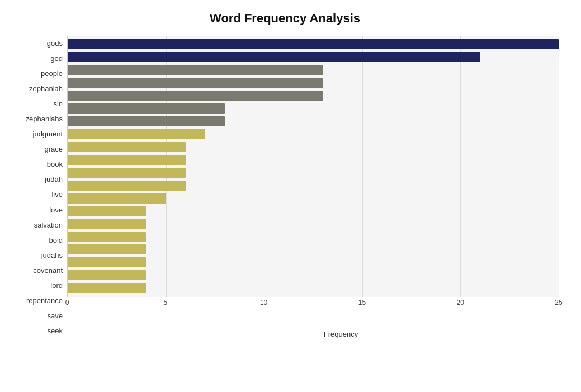  What do you see at coordinates (37, 179) in the screenshot?
I see `y-label: judah` at bounding box center [37, 179].